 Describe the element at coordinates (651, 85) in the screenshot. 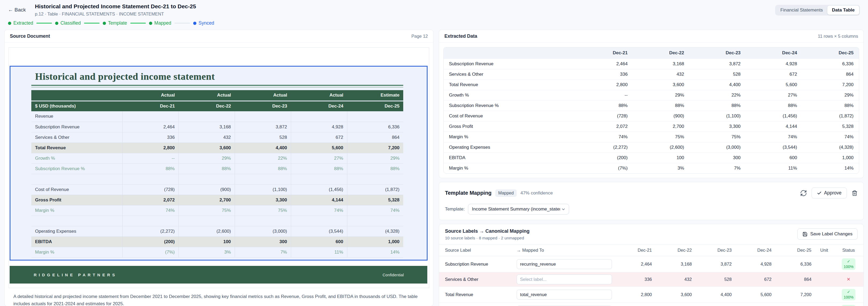

I see `extracted-table-row: Total Revenue2,8003,6004,4005,6007,200` at that location.